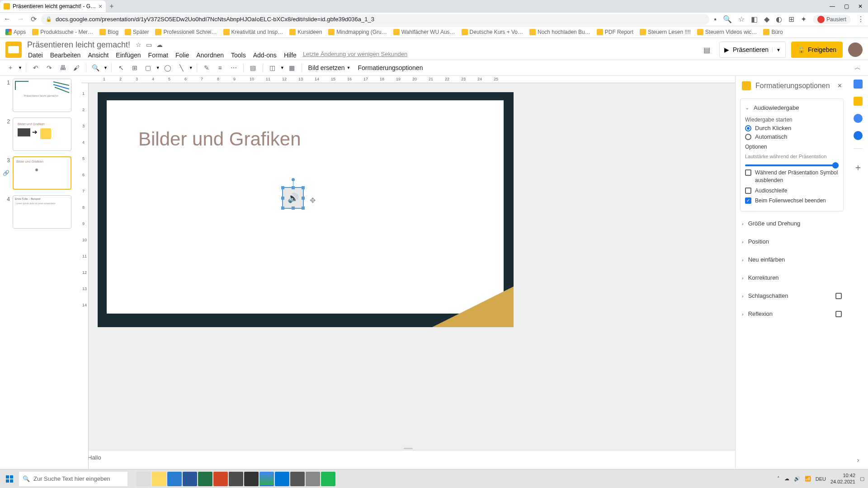 The image size is (868, 488). Describe the element at coordinates (727, 19) in the screenshot. I see `zoom-icon: 🔍` at that location.